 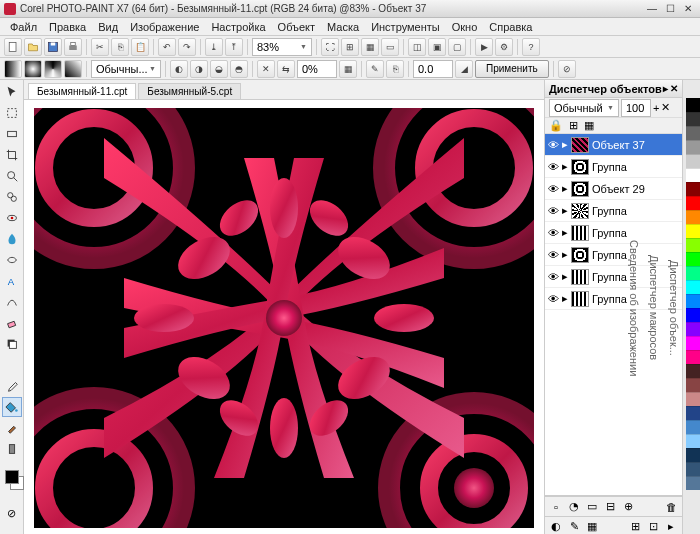 I want to click on transparency-button: ▦, so click(x=348, y=69).